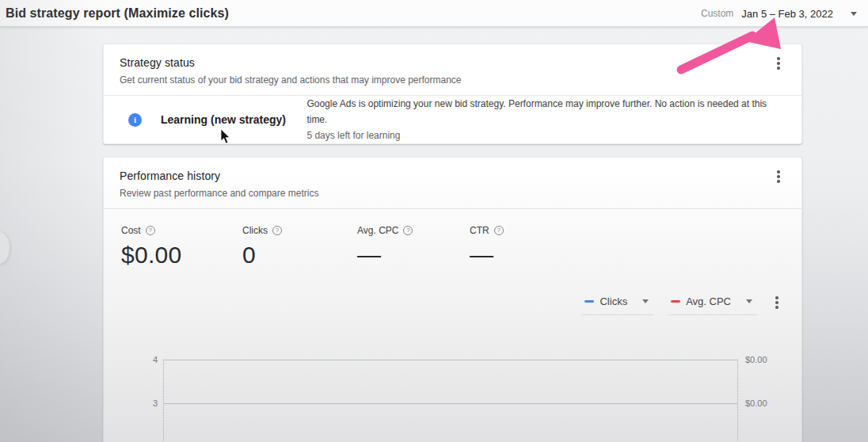 The width and height of the screenshot is (868, 442). I want to click on legend-label: Clicks, so click(613, 301).